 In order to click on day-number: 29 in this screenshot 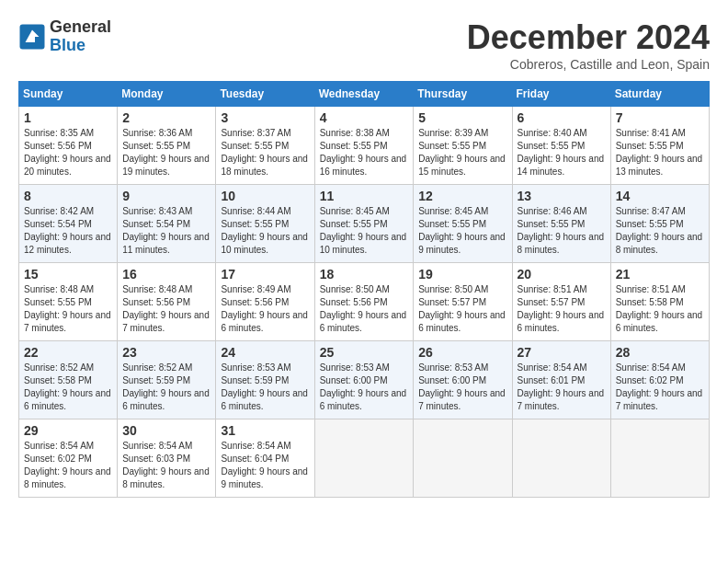, I will do `click(68, 431)`.